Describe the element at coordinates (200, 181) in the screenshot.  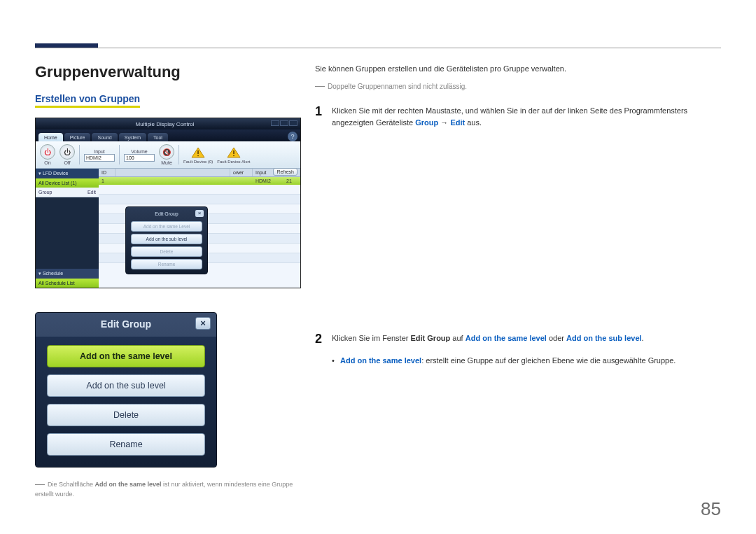
I see `table-row: 1 HDMI2 21` at that location.